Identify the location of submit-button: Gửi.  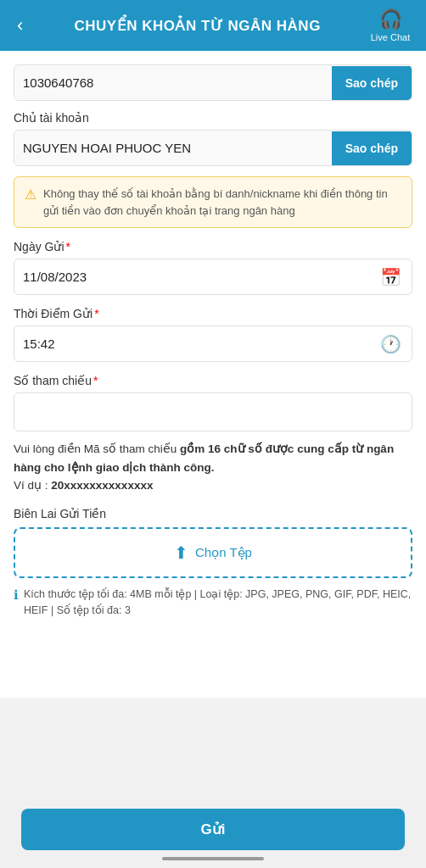
(213, 829).